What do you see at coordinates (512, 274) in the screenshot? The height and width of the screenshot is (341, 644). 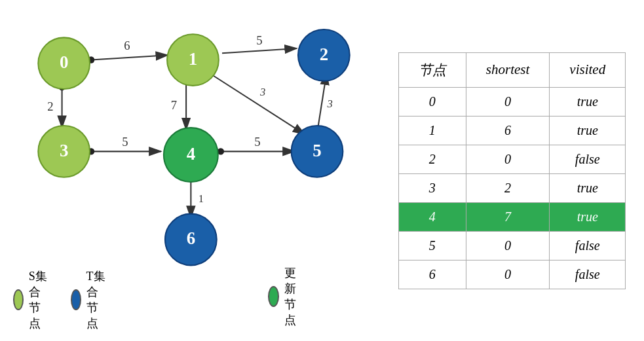 I see `table-row-6: 60false` at bounding box center [512, 274].